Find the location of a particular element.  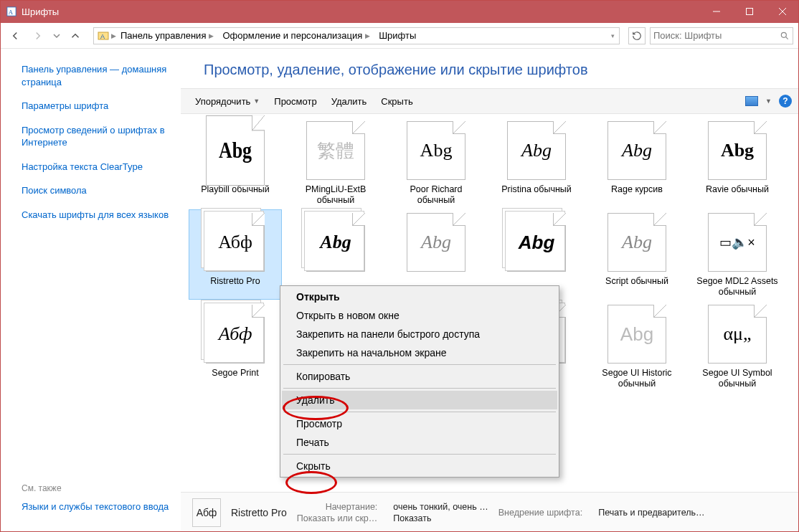

detail-face-value: очень тонкий, очень … is located at coordinates (440, 507).